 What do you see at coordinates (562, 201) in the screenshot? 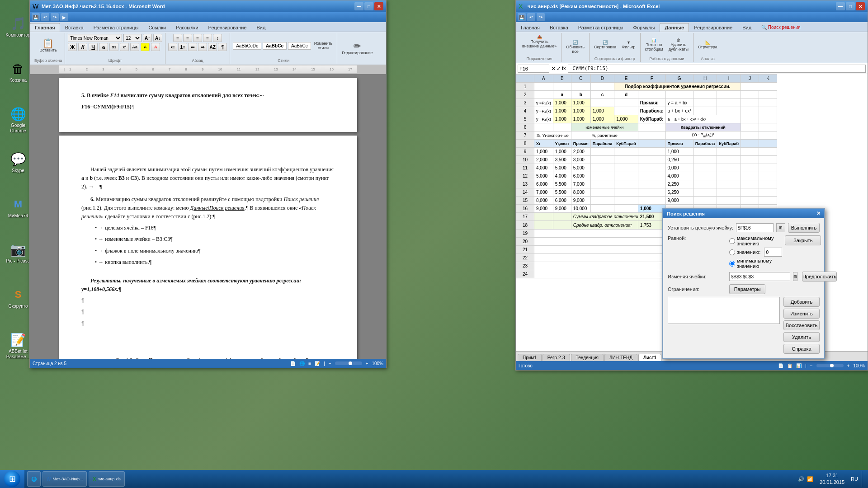
I see `cell-b15: 6,000` at bounding box center [562, 201].